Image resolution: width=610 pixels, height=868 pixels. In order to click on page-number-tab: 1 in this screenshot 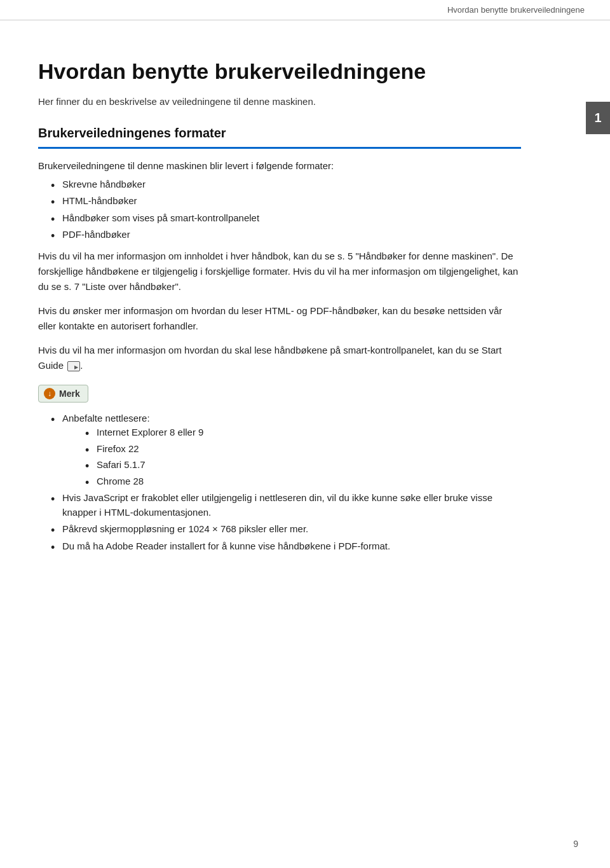, I will do `click(598, 118)`.